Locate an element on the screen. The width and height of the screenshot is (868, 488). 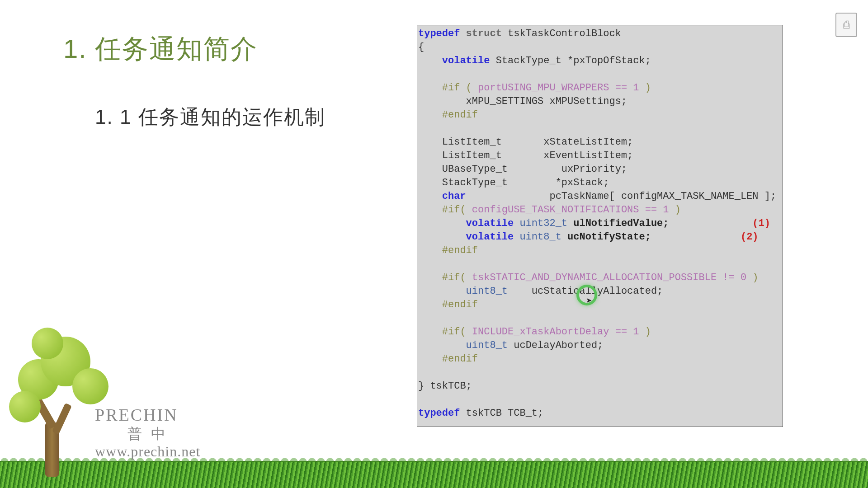
code-text: tskTCB TCB_t; is located at coordinates (502, 413).